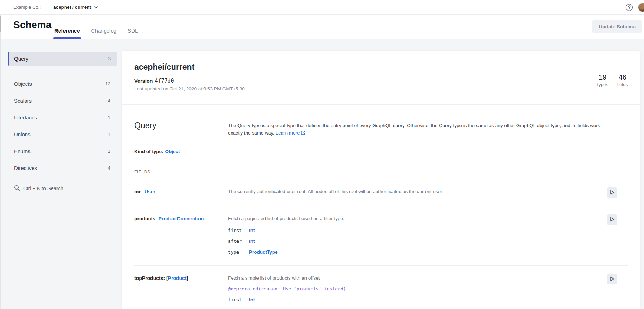  Describe the element at coordinates (104, 31) in the screenshot. I see `tab-label: Changelog` at that location.